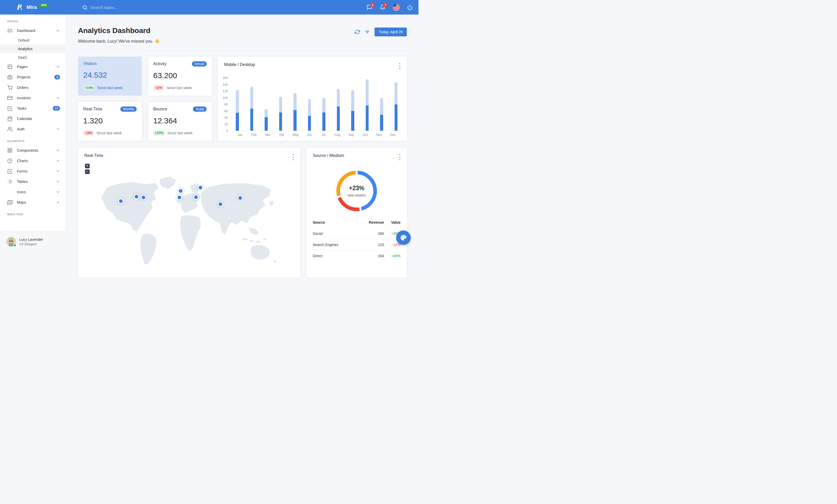  Describe the element at coordinates (32, 7) in the screenshot. I see `brand-name: Mira` at that location.